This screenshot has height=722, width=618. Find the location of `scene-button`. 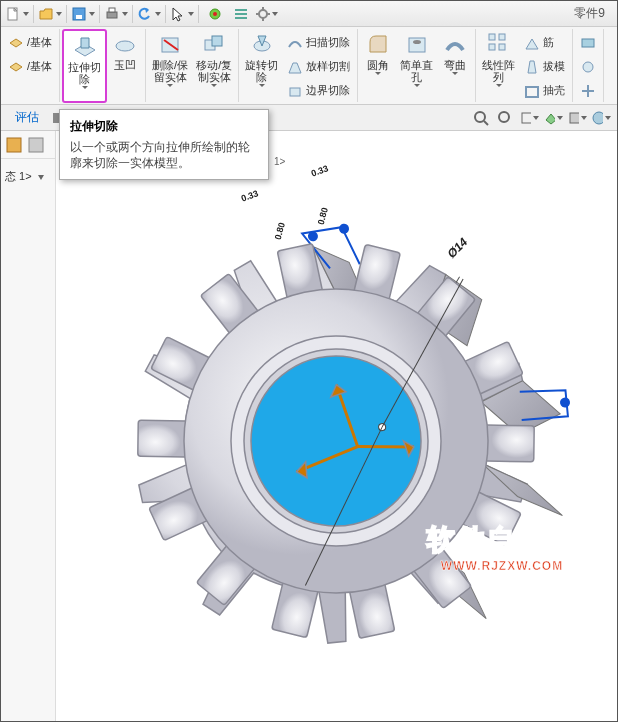

scene-button is located at coordinates (601, 118).